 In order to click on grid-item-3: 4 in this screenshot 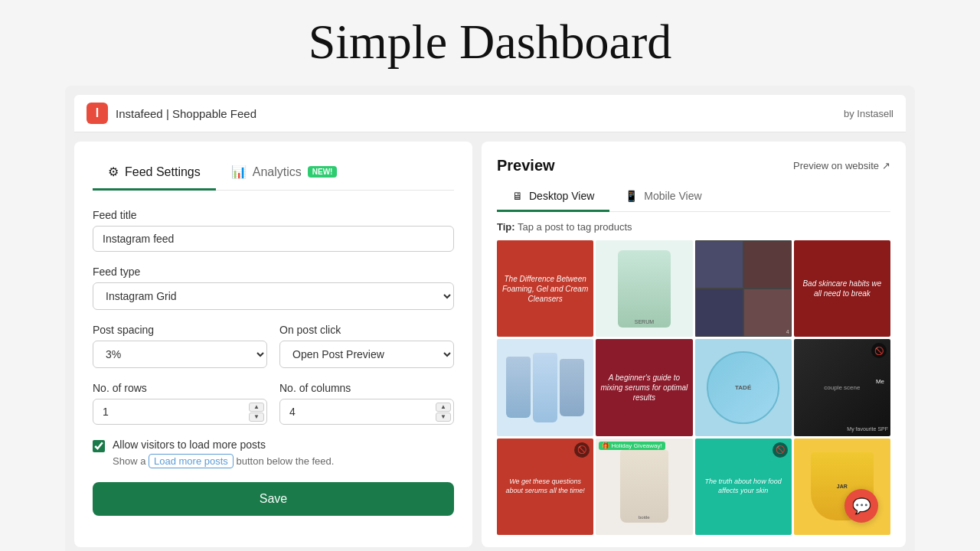, I will do `click(743, 289)`.